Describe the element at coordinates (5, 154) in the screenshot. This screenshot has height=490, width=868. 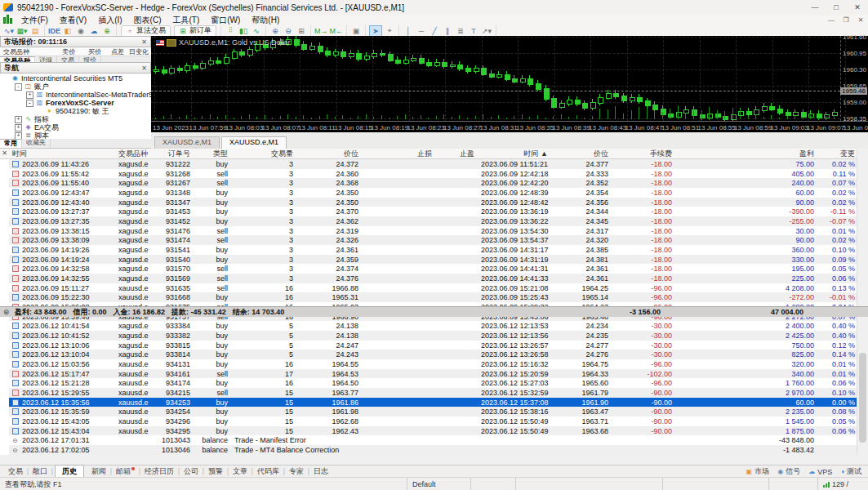
I see `toolbox-close-icon: ✕` at that location.